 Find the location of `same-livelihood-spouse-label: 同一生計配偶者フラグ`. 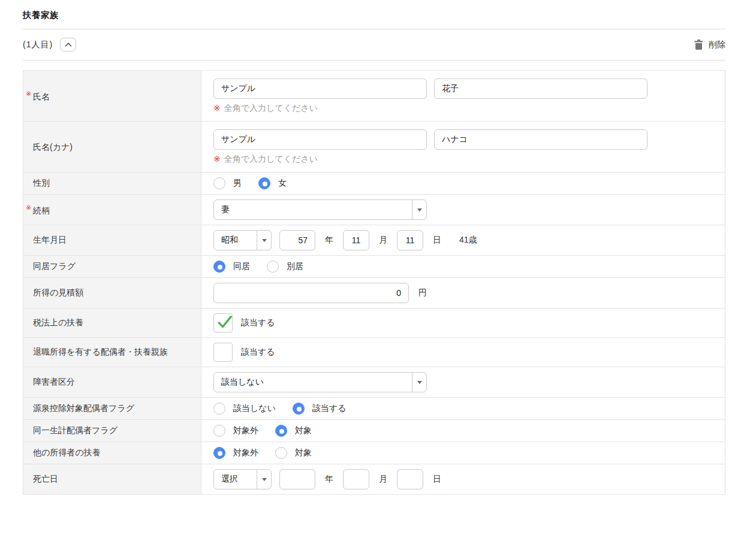

same-livelihood-spouse-label: 同一生計配偶者フラグ is located at coordinates (113, 431).